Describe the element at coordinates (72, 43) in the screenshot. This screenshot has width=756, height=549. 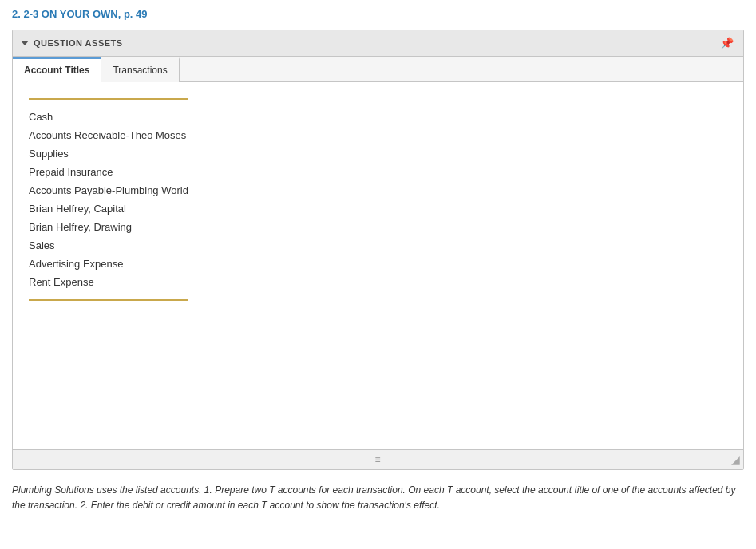
I see `panel-header-left: QUESTION ASSETS` at that location.